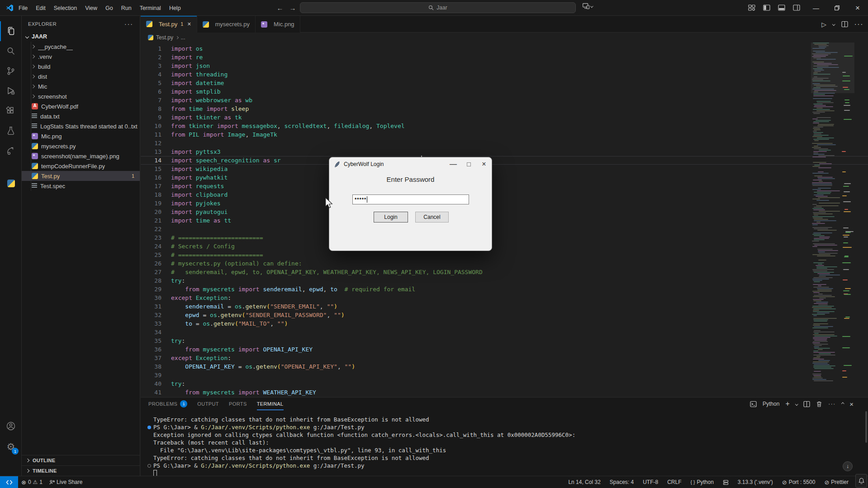 This screenshot has height=488, width=868. What do you see at coordinates (81, 470) in the screenshot?
I see `timeline-section-header: TIMELINE` at bounding box center [81, 470].